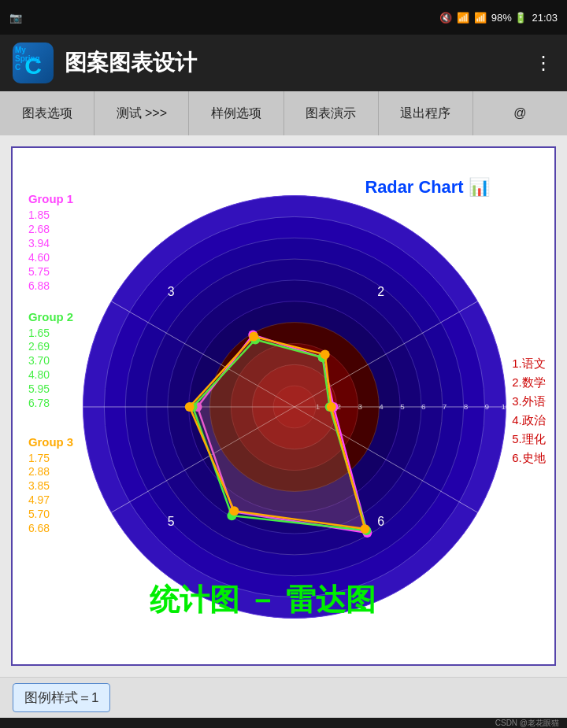 The image size is (567, 728). Describe the element at coordinates (39, 286) in the screenshot. I see `svg-text: 6.88` at that location.